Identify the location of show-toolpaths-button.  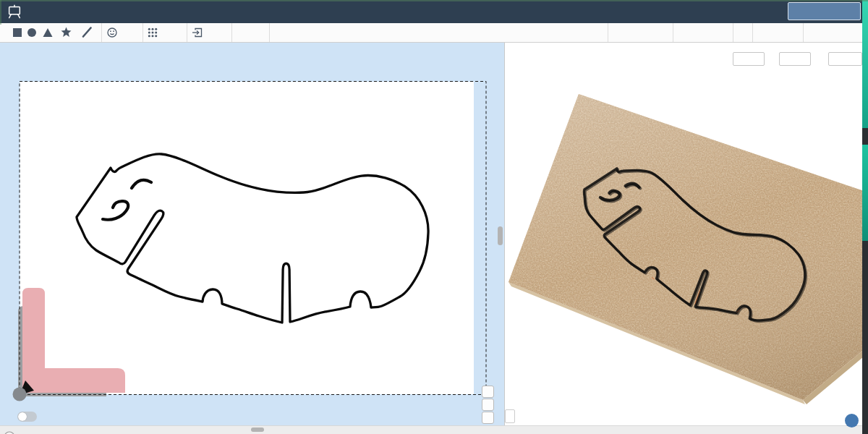
(833, 33).